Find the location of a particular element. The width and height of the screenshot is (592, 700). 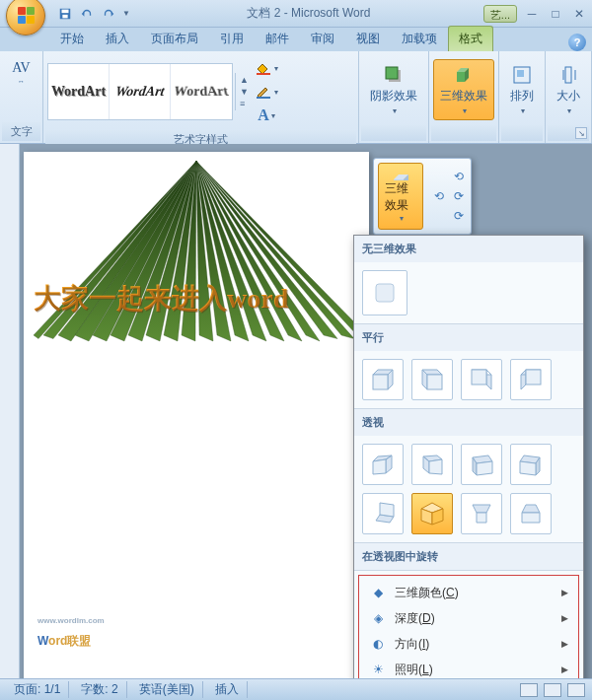

view-web-layout is located at coordinates (576, 690).